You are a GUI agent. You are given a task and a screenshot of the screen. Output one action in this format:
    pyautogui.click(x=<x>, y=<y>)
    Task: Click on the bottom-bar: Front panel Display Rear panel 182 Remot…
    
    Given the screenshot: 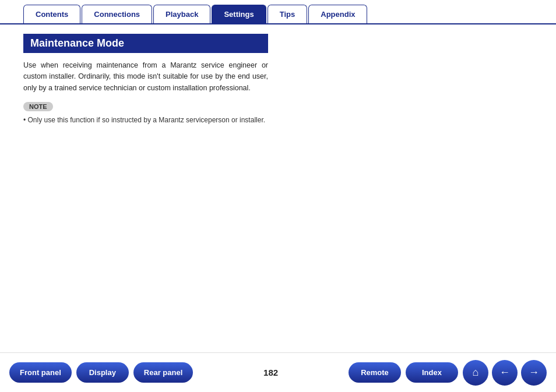 What is the action you would take?
    pyautogui.click(x=278, y=372)
    